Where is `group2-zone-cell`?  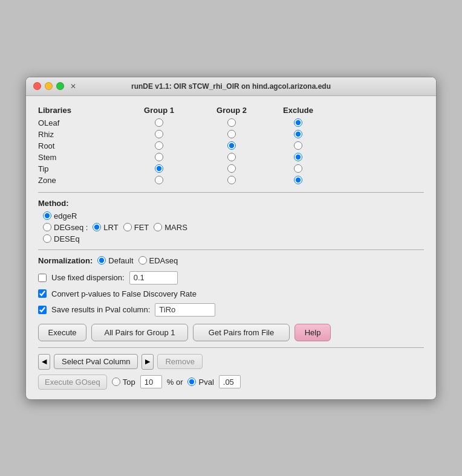 group2-zone-cell is located at coordinates (232, 180).